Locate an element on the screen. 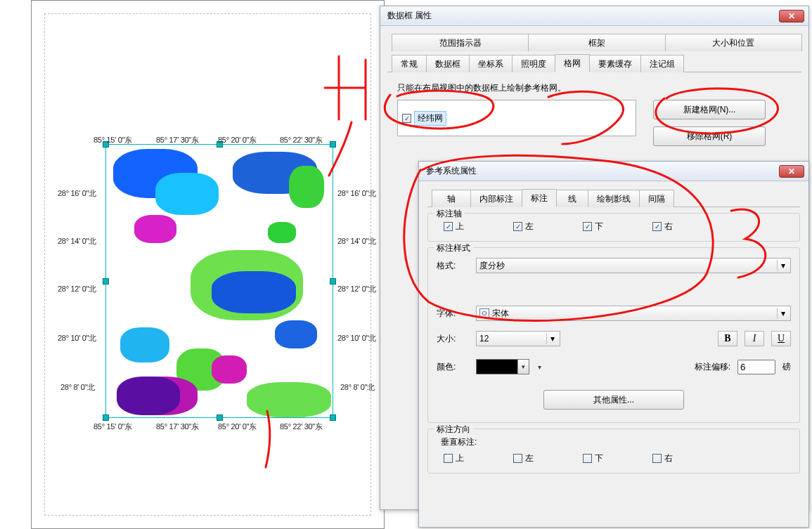  font-select: O宋体 ▾ is located at coordinates (633, 313).